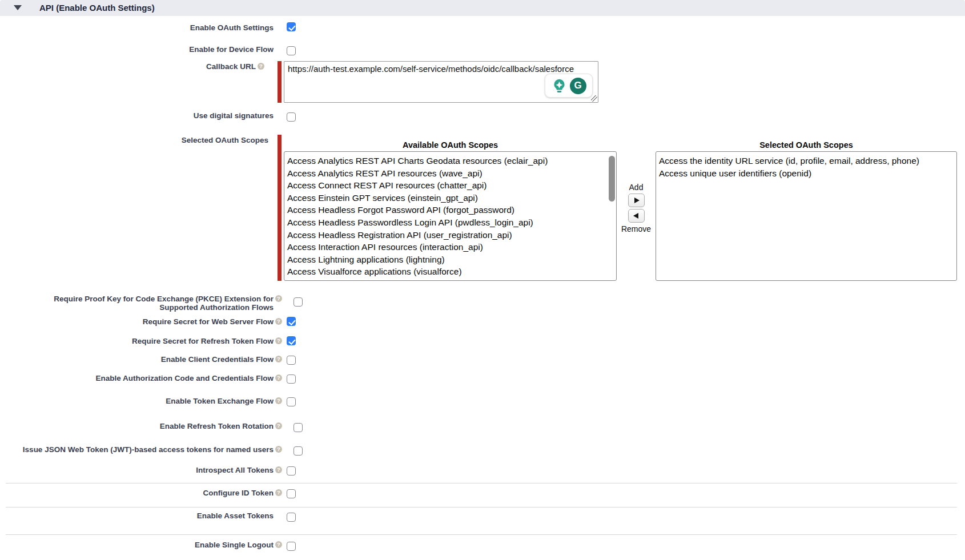  I want to click on field-label: Enable Refresh Token Rotation, so click(137, 426).